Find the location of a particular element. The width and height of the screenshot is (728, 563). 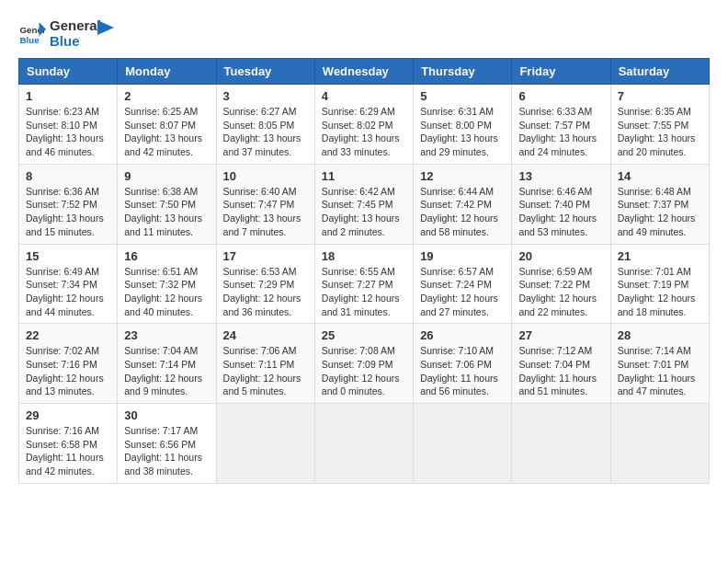

day-info: Sunrise: 7:17 AMSunset: 6:56 PMDaylight:… is located at coordinates (166, 451).